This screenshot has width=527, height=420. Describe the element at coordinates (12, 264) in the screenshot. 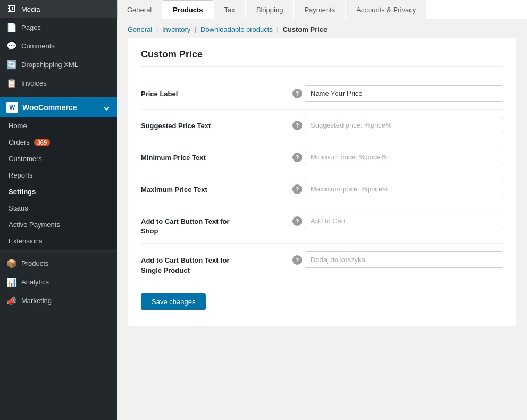

I see `products-icon: 📦` at that location.